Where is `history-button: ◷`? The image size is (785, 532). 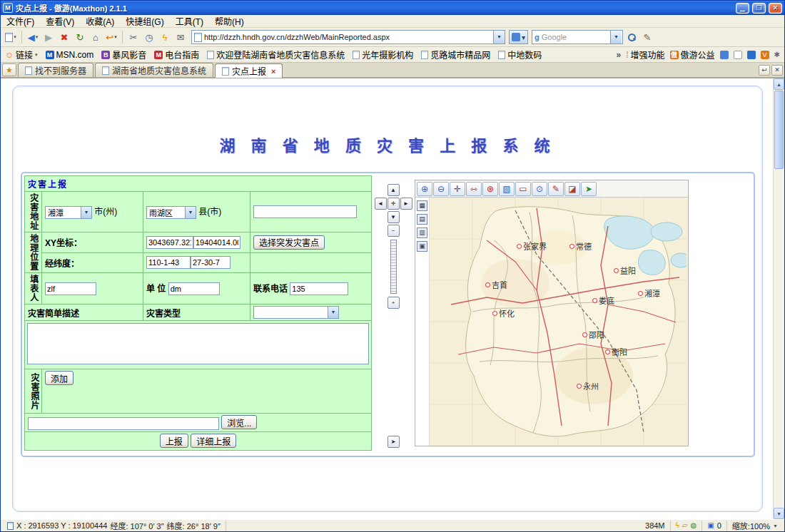 history-button: ◷ is located at coordinates (149, 37).